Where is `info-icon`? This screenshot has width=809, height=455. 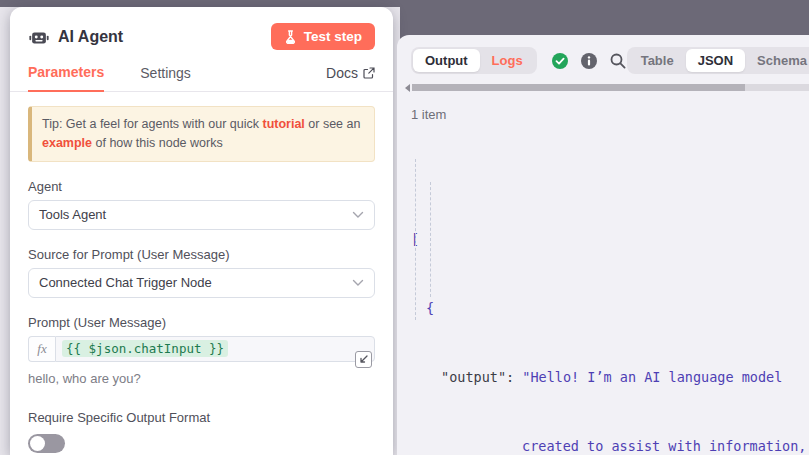 info-icon is located at coordinates (589, 61).